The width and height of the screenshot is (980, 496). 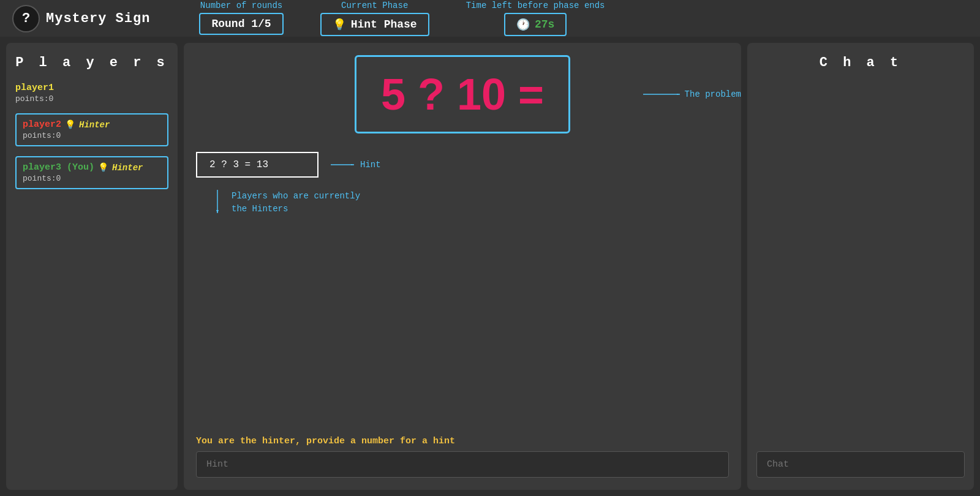 I want to click on phase-label: Current Phase, so click(x=375, y=6).